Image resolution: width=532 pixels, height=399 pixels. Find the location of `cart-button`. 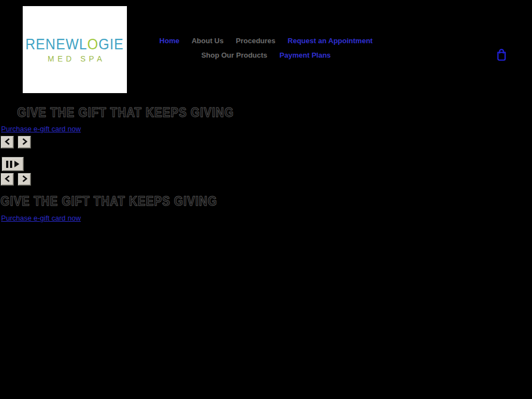

cart-button is located at coordinates (502, 55).